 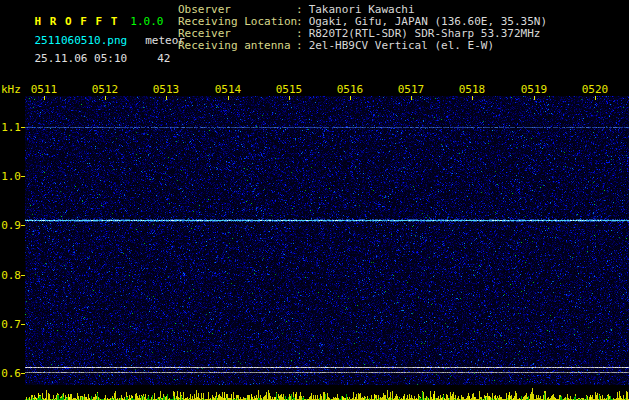 What do you see at coordinates (89, 59) in the screenshot?
I see `header-time-row: 25.11.06 05:1042` at bounding box center [89, 59].